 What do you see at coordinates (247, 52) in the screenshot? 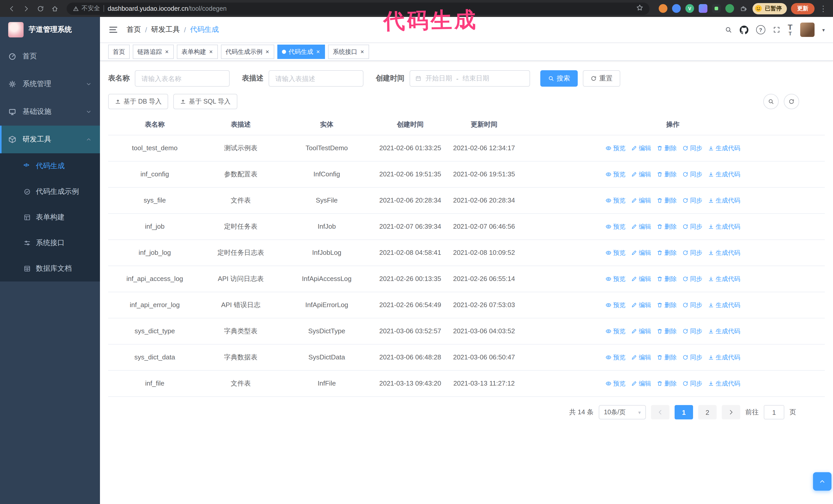
I see `tab: 代码生成示例 ×` at bounding box center [247, 52].